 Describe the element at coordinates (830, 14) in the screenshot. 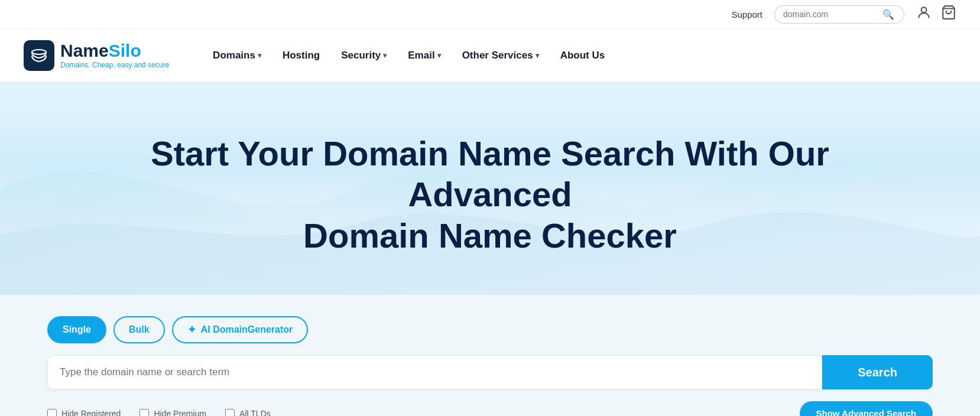

I see `top-search-input` at that location.